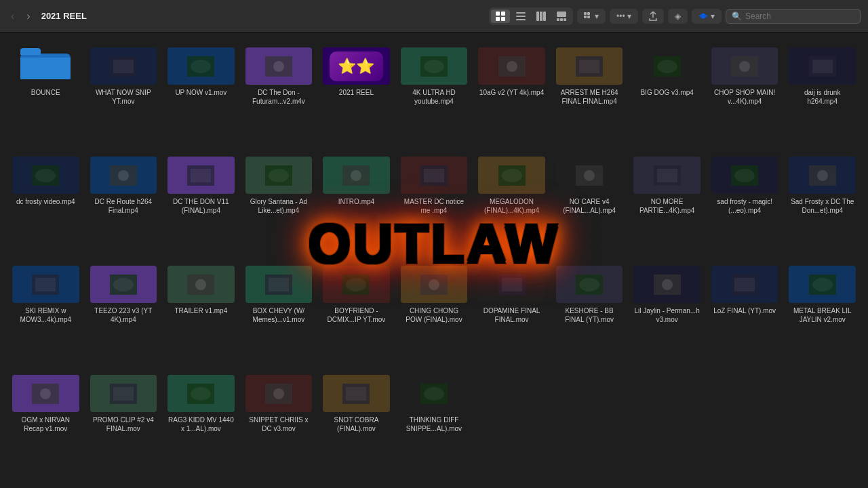 Image resolution: width=868 pixels, height=488 pixels. I want to click on file-item: BOX CHEVY (W/ Memes)...v1.mov, so click(279, 314).